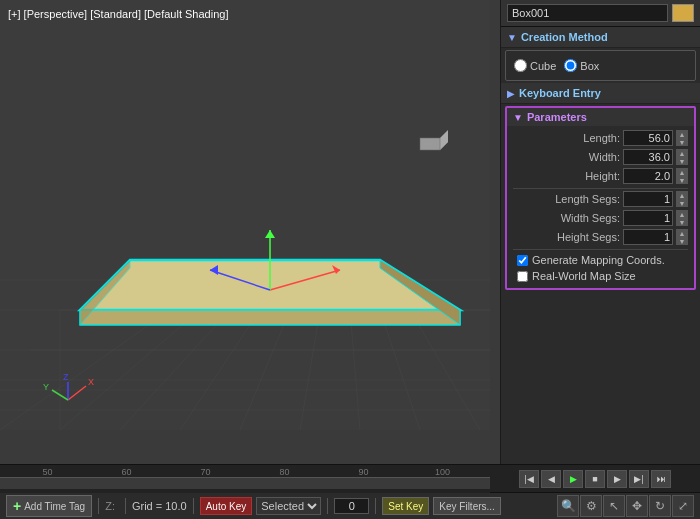  I want to click on auto-key-btn: Auto Key, so click(226, 506).